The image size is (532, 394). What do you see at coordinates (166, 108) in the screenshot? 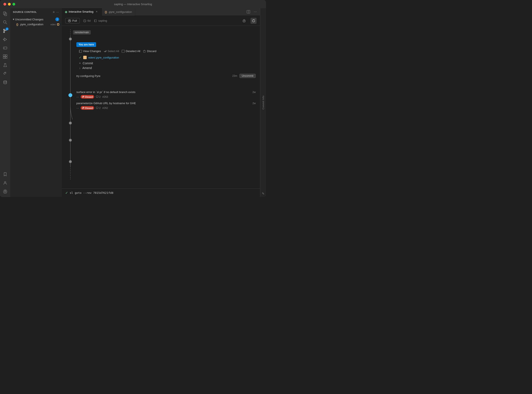
I see `commit-meta-2: ··· ⇄ Closed 2 #262` at bounding box center [166, 108].